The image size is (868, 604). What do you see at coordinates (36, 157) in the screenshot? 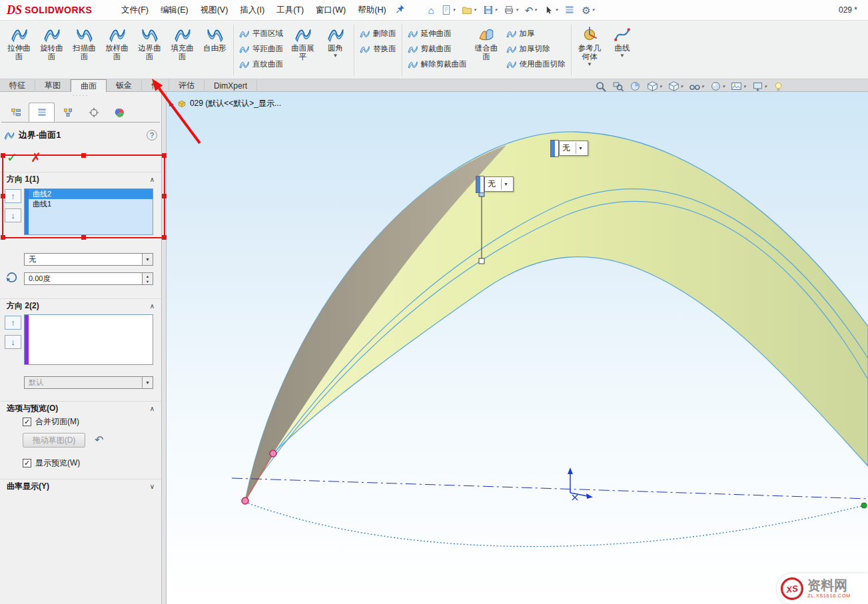
I see `cancel-button: ✗` at bounding box center [36, 157].